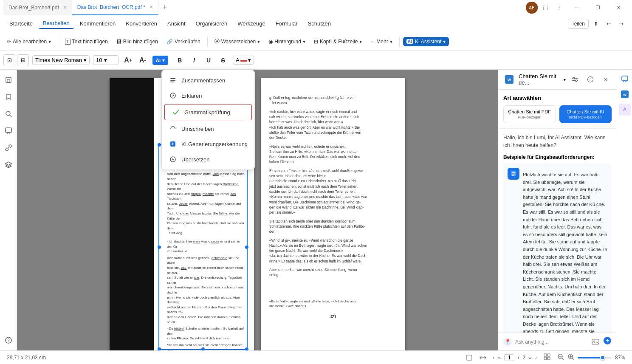 This screenshot has width=632, height=364. I want to click on chat-content: Hallo, ich bin Lumi, Ihr AI Assistent. W…, so click(557, 231).